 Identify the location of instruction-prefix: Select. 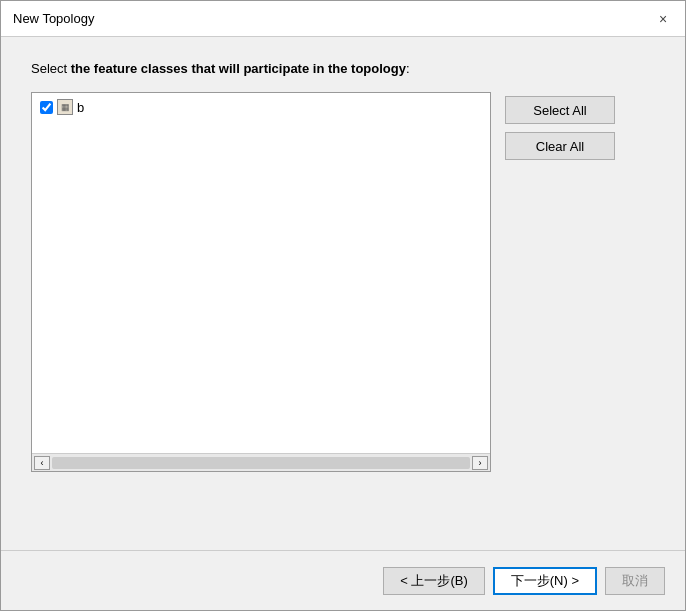
(51, 68).